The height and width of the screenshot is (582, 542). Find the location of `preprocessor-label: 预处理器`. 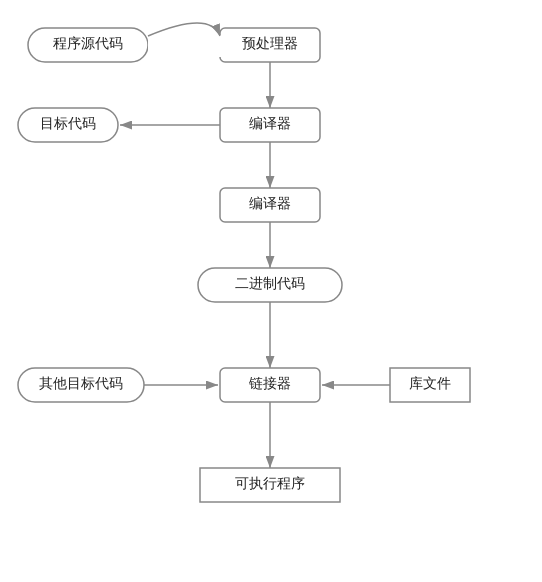

preprocessor-label: 预处理器 is located at coordinates (270, 44).